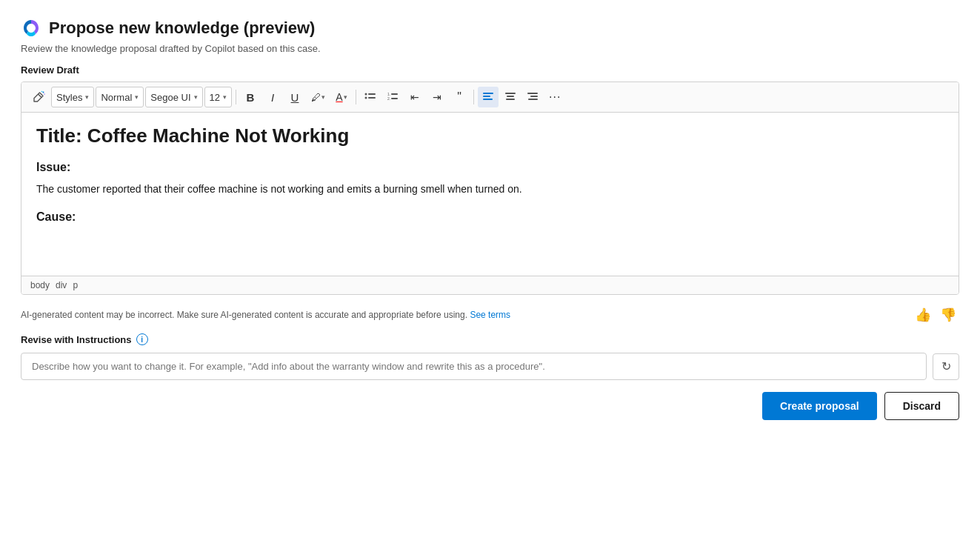  Describe the element at coordinates (393, 98) in the screenshot. I see `numbered-list-icon: 1.2.` at that location.